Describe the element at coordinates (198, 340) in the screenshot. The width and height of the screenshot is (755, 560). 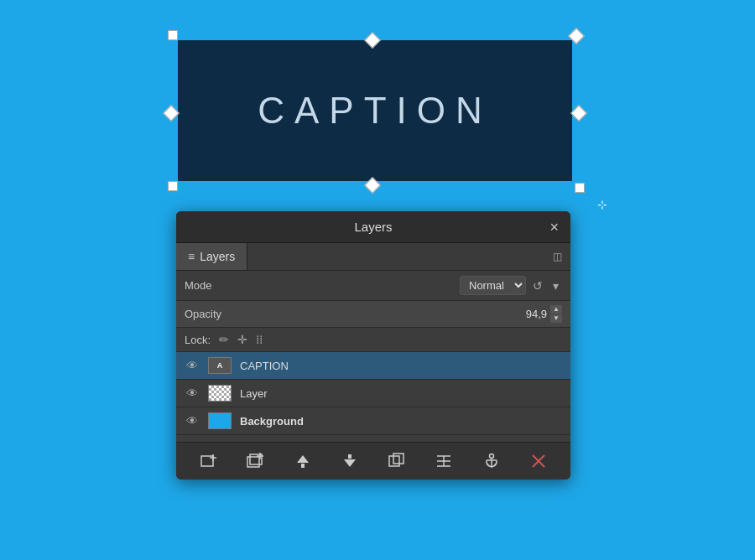
I see `lock-label: Lock:` at that location.